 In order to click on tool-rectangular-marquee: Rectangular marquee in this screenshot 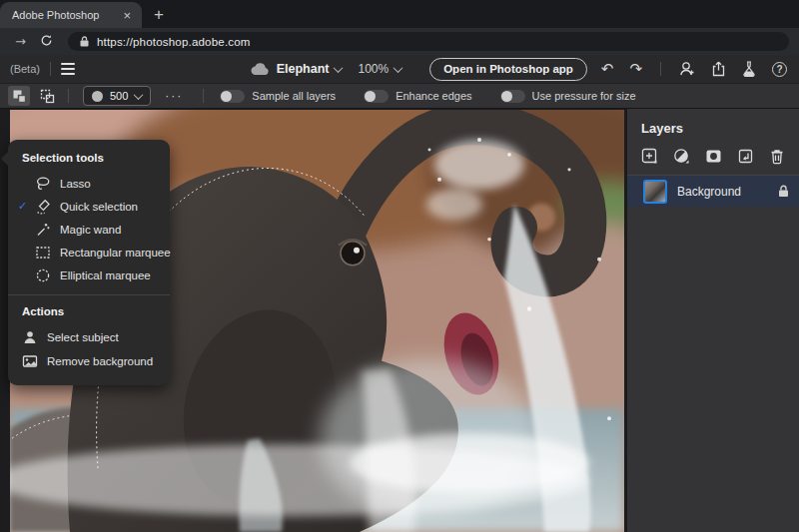, I will do `click(89, 252)`.